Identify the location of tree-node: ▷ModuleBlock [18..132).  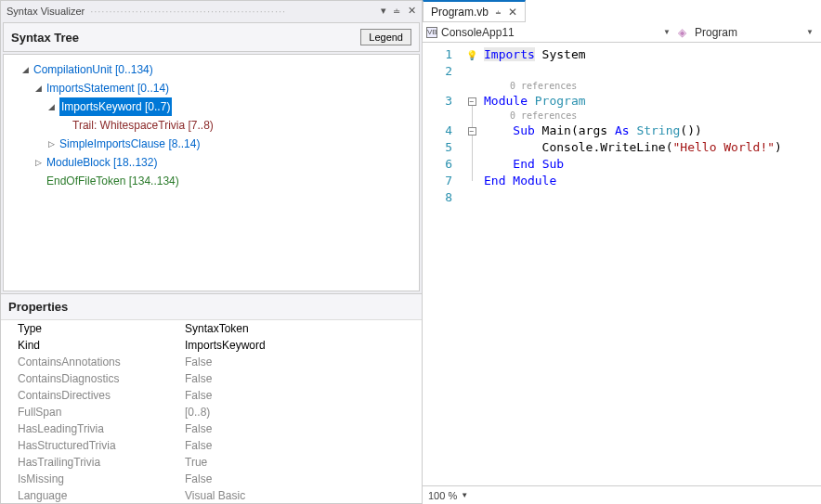
(212, 162).